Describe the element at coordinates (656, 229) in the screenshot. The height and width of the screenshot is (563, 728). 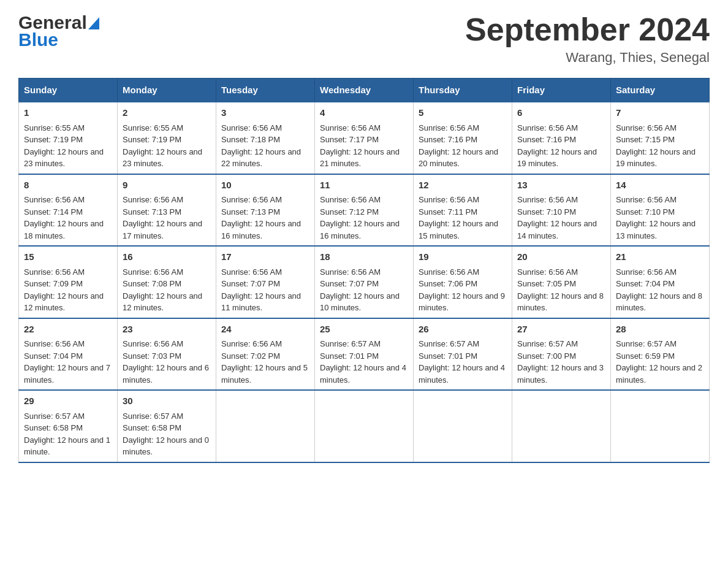
I see `day-daylight: Daylight: 12 hours and 13 minutes.` at that location.